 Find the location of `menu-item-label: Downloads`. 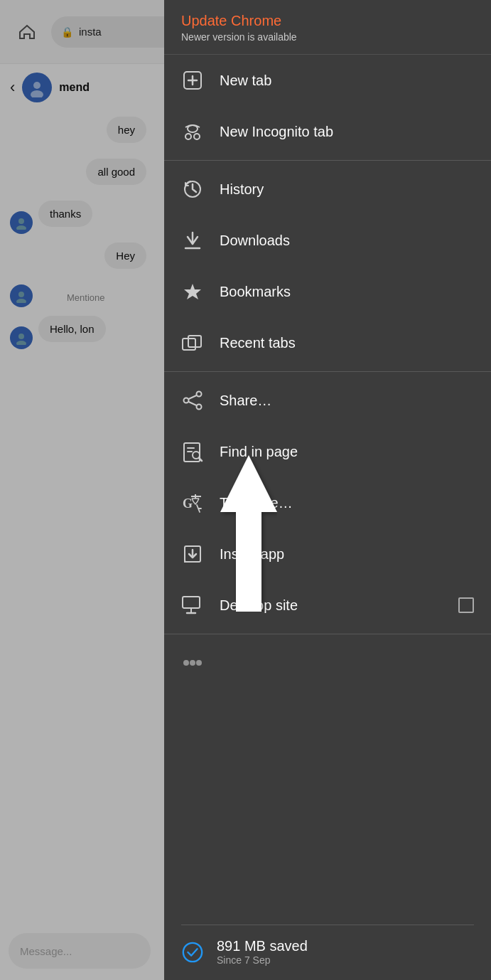

menu-item-label: Downloads is located at coordinates (254, 240).